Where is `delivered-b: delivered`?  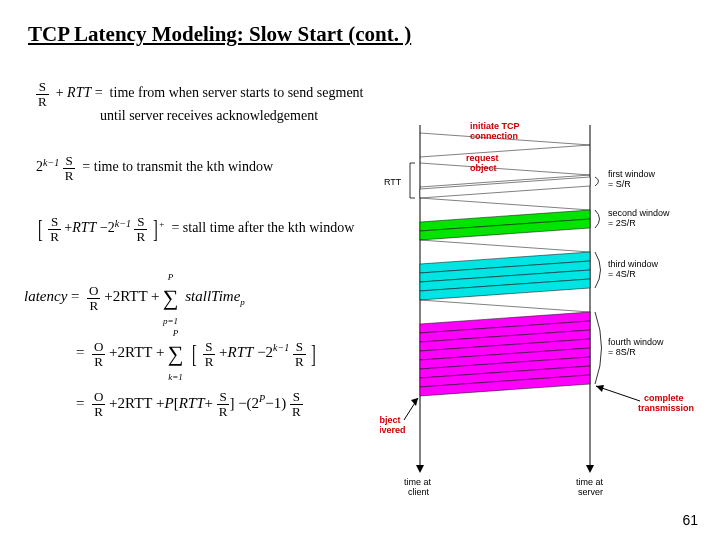 delivered-b: delivered is located at coordinates (393, 430).